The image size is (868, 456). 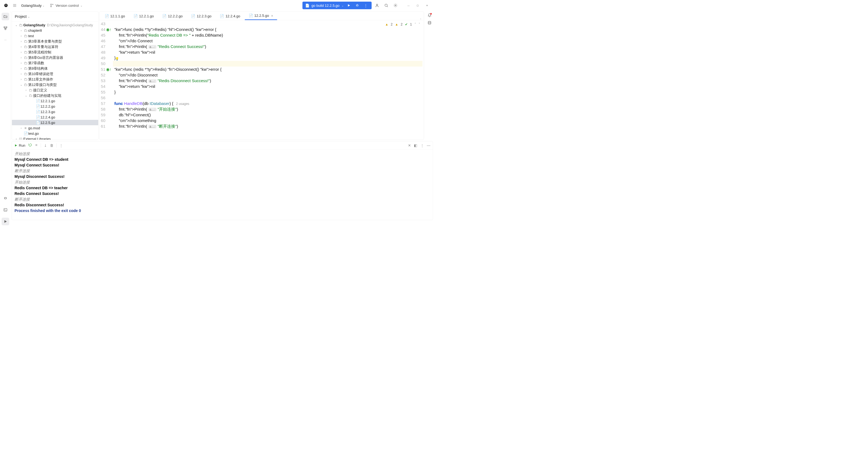 What do you see at coordinates (269, 104) in the screenshot?
I see `code-line: func HandleDB(db IDatabaser) {2 usages` at bounding box center [269, 104].